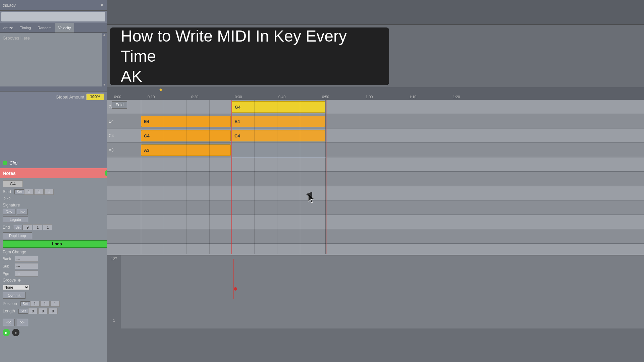 The width and height of the screenshot is (644, 362). What do you see at coordinates (57, 304) in the screenshot?
I see `position-row: Position Set` at bounding box center [57, 304].